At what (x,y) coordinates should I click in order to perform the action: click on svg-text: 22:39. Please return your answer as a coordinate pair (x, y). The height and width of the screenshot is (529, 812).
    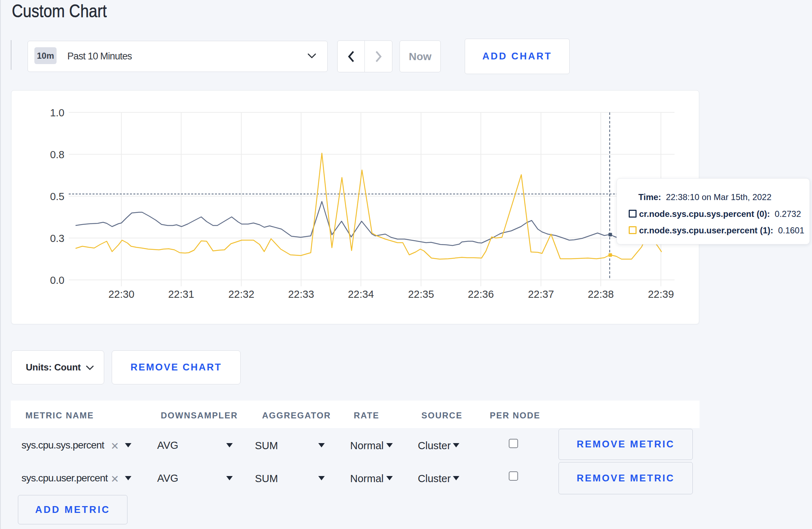
    Looking at the image, I should click on (661, 294).